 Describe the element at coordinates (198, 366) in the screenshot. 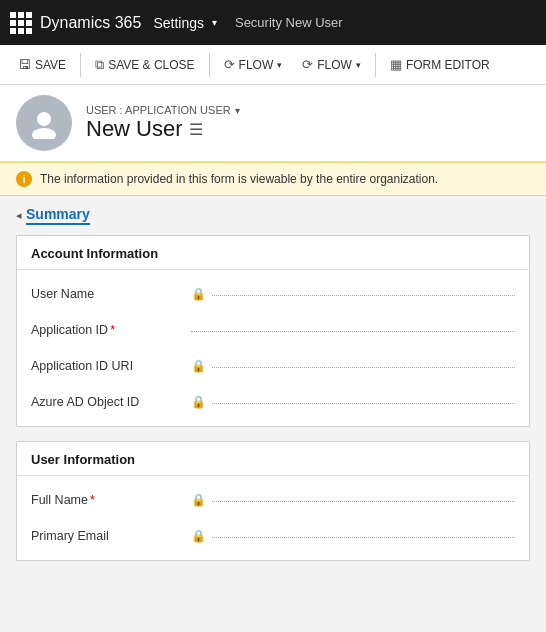

I see `appiduri-lock-icon: 🔒` at that location.